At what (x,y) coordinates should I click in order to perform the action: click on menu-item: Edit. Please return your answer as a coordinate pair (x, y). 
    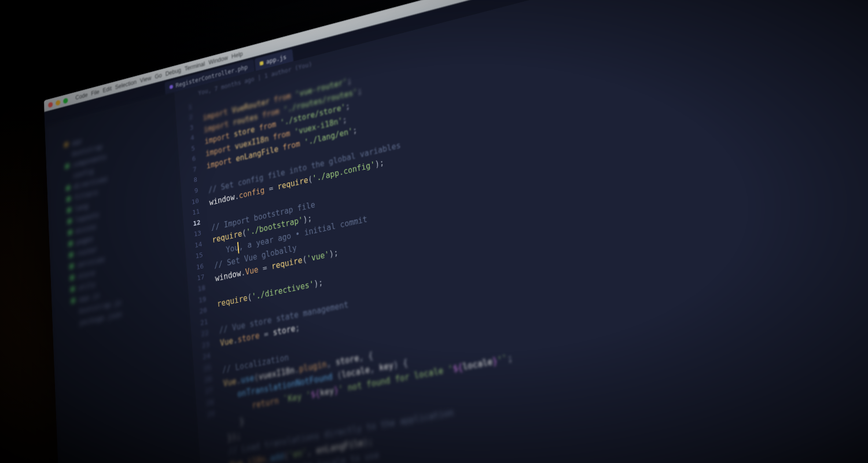
    Looking at the image, I should click on (107, 89).